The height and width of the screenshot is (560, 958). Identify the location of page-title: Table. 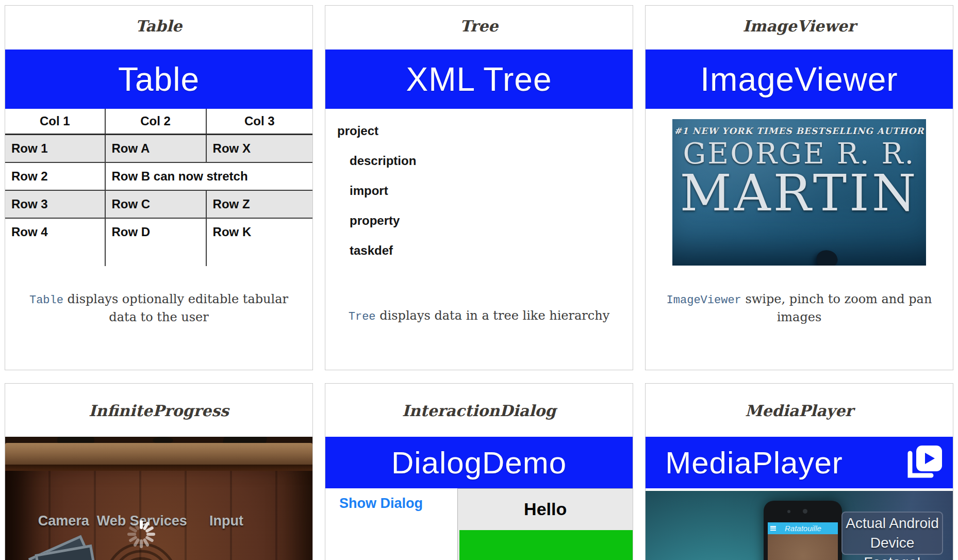
(159, 28).